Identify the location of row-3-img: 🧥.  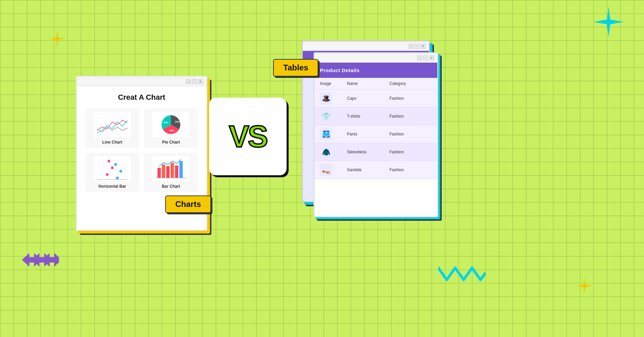
(333, 152).